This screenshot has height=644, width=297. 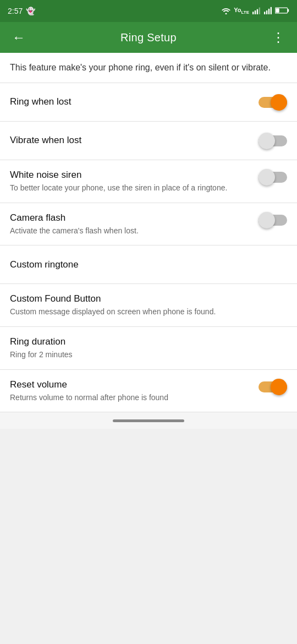 What do you see at coordinates (148, 225) in the screenshot?
I see `setting-item-camera-flash: Camera flashActivate the camera's flash …` at bounding box center [148, 225].